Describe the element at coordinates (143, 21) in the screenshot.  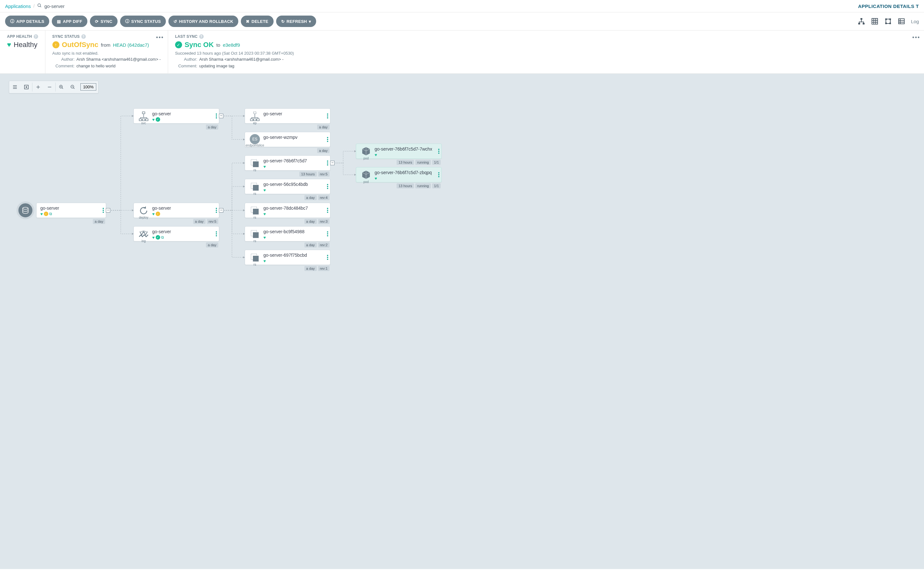
I see `sync-status-button: ⓘSYNC STATUS` at that location.